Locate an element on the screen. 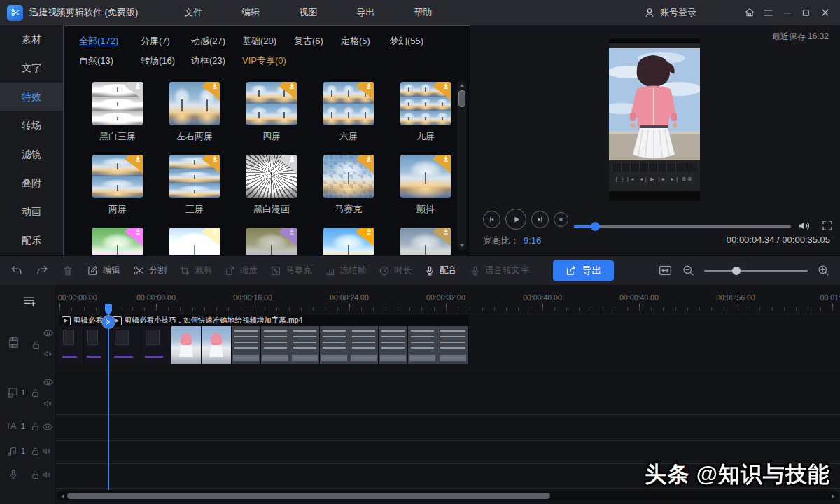 This screenshot has height=504, width=840. music-track-speaker-icon is located at coordinates (46, 451).